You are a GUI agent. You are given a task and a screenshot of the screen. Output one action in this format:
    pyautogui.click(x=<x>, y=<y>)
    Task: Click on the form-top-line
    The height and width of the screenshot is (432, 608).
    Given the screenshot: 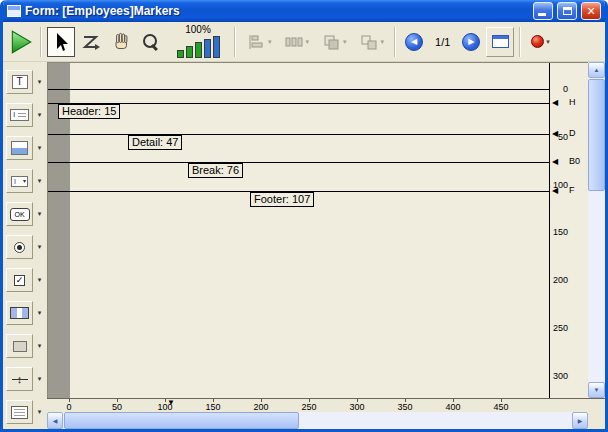 What is the action you would take?
    pyautogui.click(x=298, y=90)
    